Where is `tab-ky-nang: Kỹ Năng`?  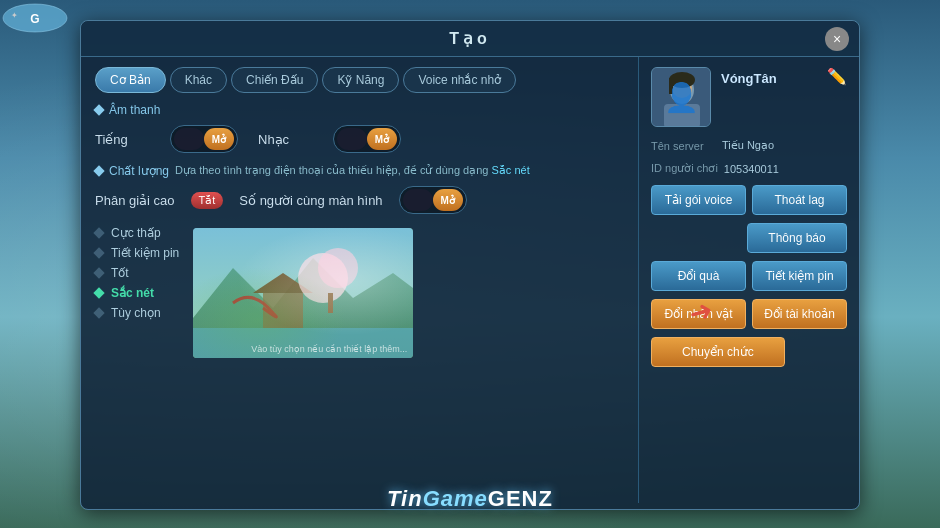 tab-ky-nang: Kỹ Năng is located at coordinates (360, 80).